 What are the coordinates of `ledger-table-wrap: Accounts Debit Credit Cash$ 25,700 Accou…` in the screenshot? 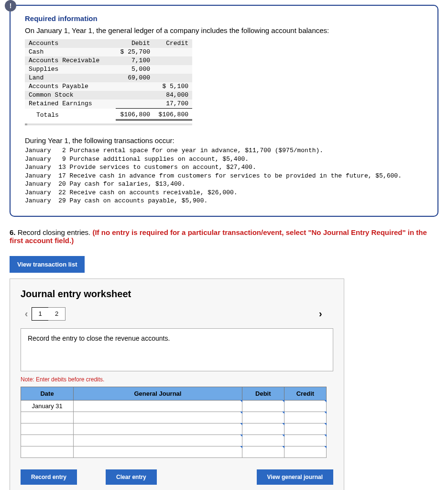 It's located at (109, 82).